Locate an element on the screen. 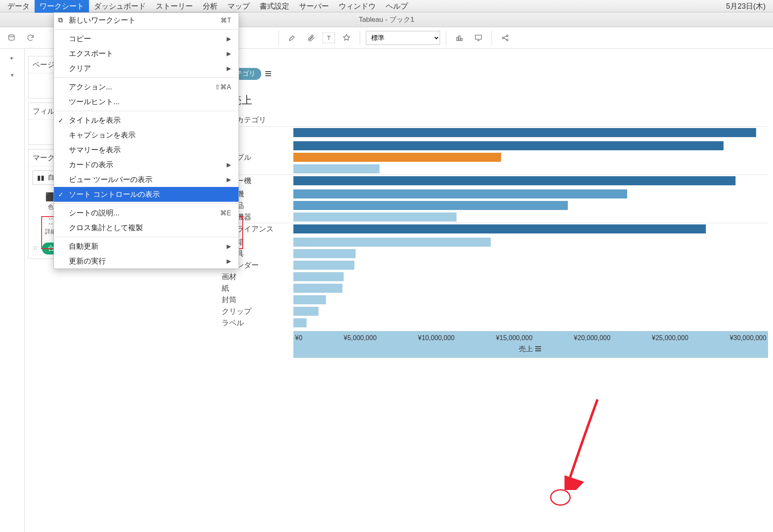  menubar-date: 5月23日(木) is located at coordinates (748, 6).